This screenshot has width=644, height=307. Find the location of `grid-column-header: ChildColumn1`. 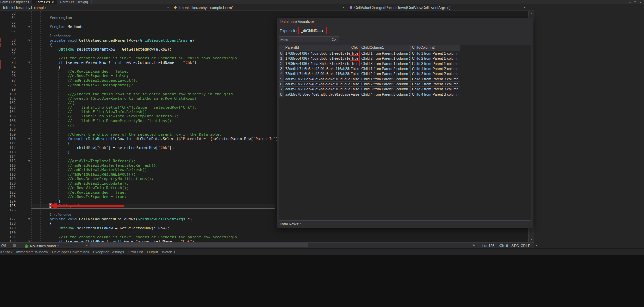

grid-column-header: ChildColumn1 is located at coordinates (385, 48).